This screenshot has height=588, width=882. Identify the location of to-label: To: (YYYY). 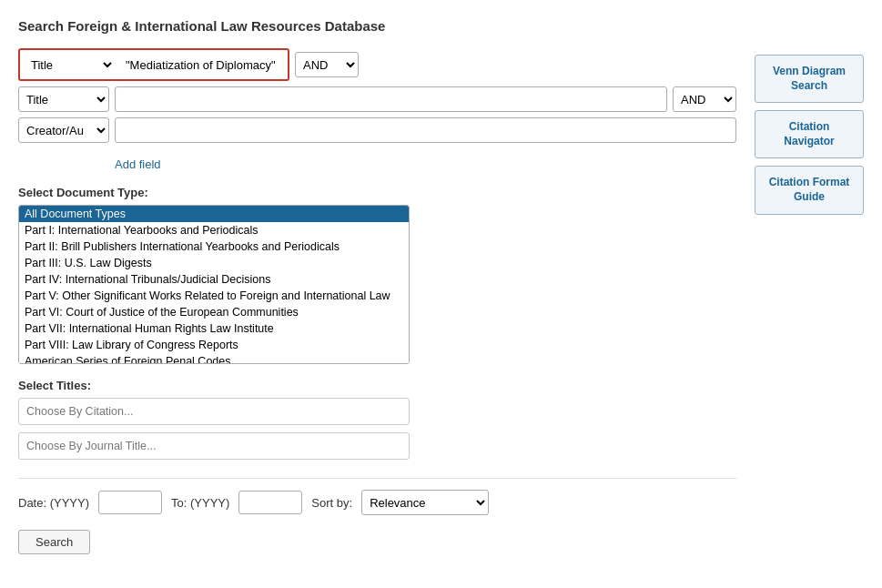
(200, 502).